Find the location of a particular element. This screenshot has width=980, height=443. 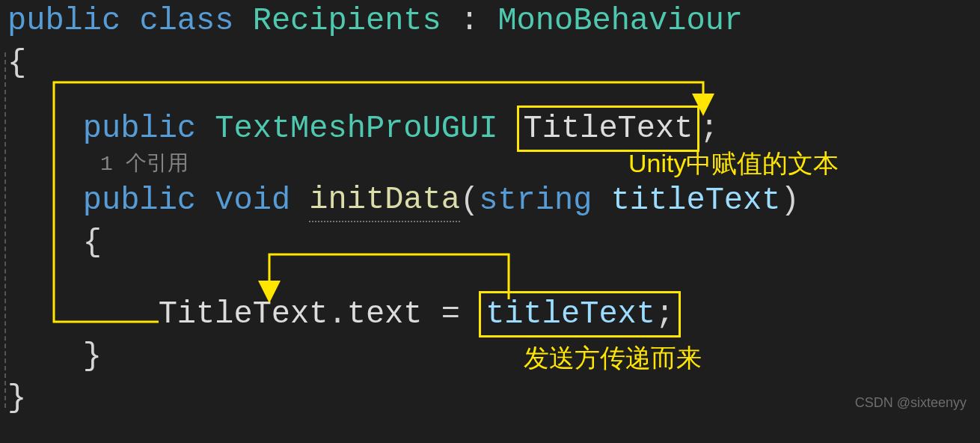

references-text: 1 个引用 is located at coordinates (94, 165).